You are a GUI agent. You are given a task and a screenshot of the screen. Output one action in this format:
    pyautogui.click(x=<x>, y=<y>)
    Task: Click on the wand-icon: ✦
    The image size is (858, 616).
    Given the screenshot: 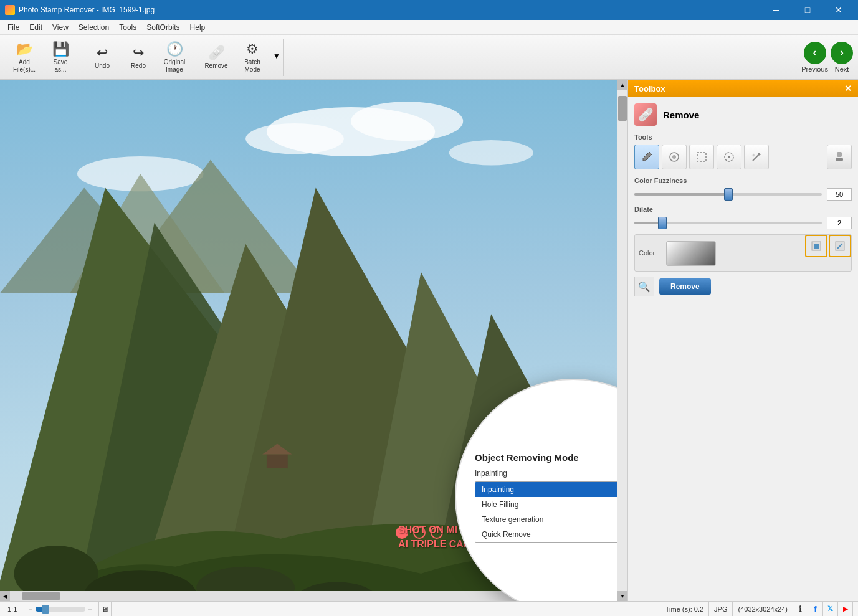 What is the action you would take?
    pyautogui.click(x=756, y=157)
    